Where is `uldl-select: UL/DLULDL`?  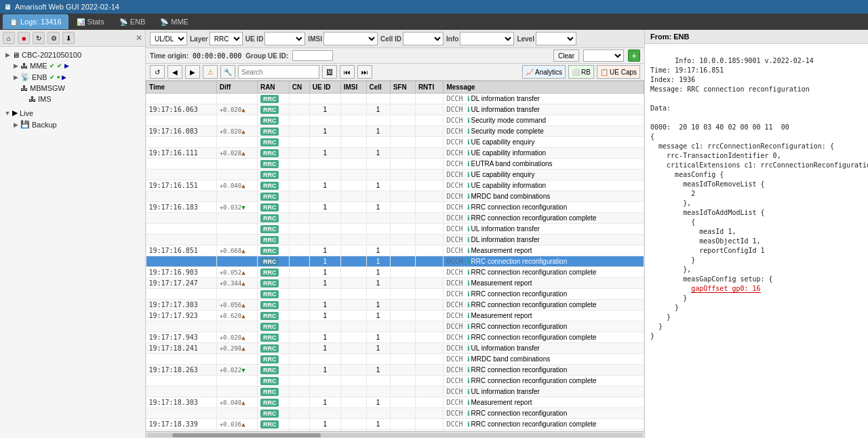
uldl-select: UL/DLULDL is located at coordinates (168, 39).